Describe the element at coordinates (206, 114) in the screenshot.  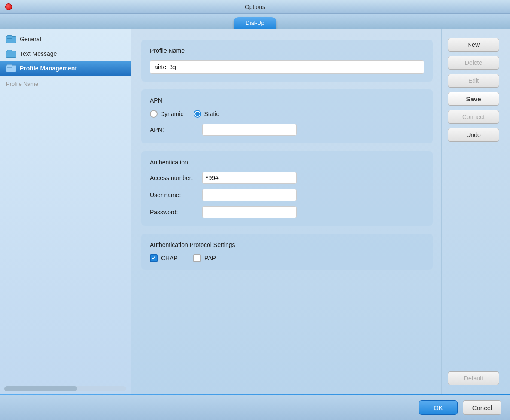
I see `apn-static-radio: Static` at that location.